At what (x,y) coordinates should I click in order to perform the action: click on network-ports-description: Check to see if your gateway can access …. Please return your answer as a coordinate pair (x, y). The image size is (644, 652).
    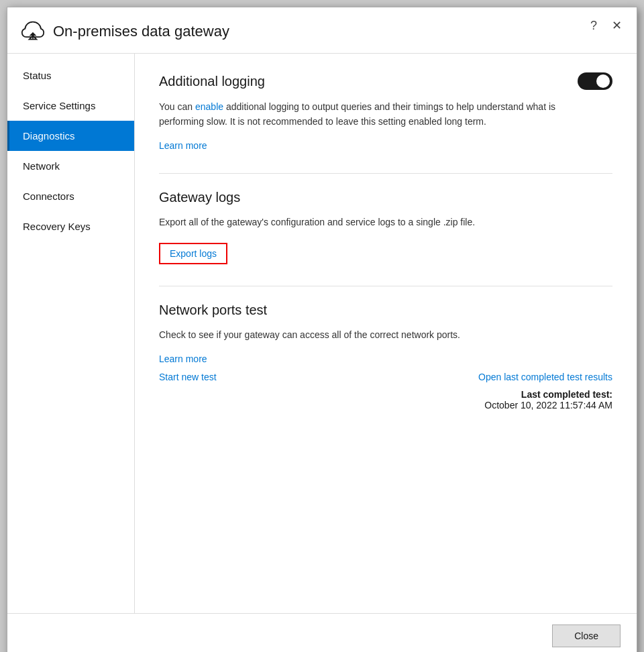
    Looking at the image, I should click on (380, 335).